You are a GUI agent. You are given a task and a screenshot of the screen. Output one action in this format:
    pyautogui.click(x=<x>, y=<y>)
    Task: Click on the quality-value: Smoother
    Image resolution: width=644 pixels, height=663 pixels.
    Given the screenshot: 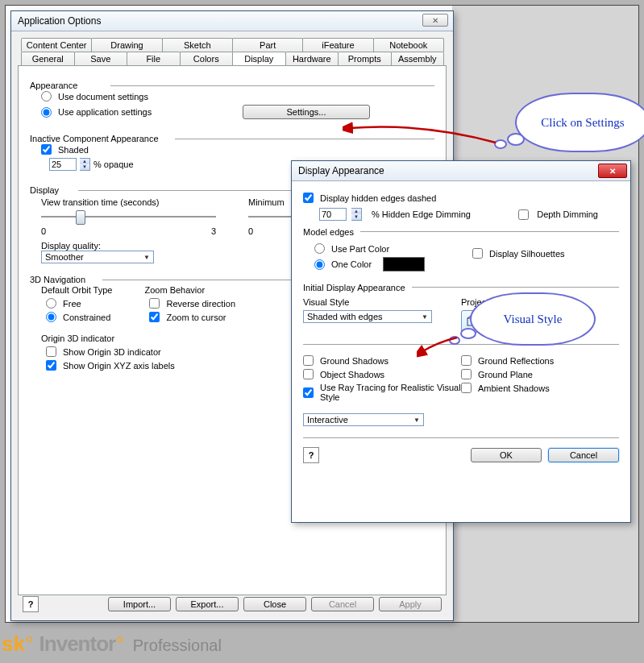 What is the action you would take?
    pyautogui.click(x=64, y=257)
    